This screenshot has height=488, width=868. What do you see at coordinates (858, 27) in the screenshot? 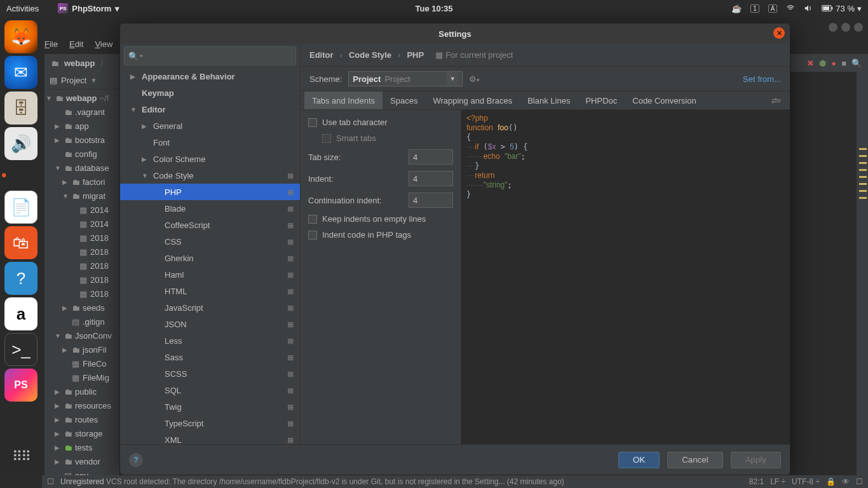
I see `close-window-icon` at bounding box center [858, 27].